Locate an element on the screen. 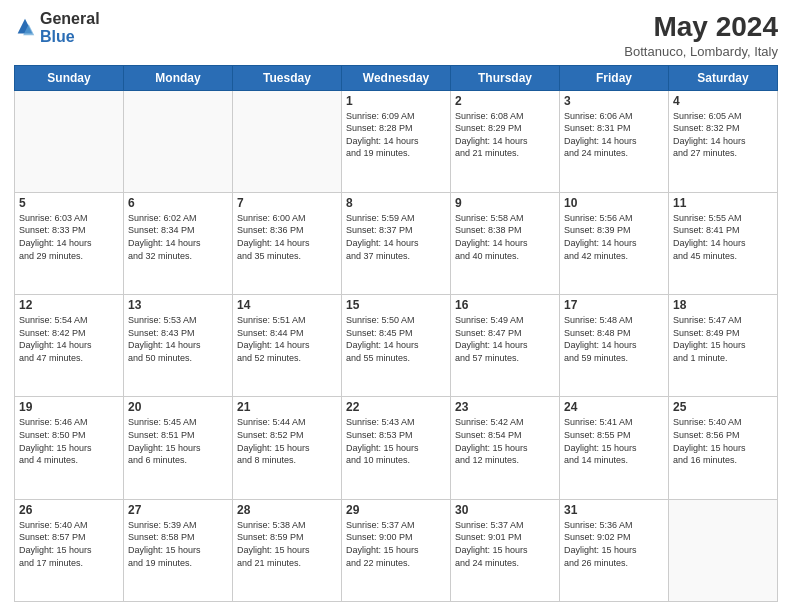 The image size is (792, 612). day-number: 22 is located at coordinates (396, 407).